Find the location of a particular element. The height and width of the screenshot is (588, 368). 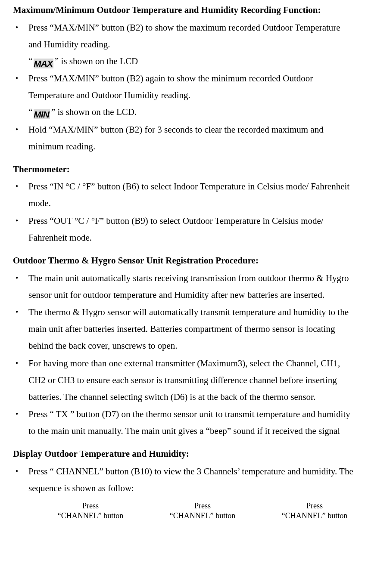

list-item-line: The thermo & Hygro sensor will automatic… is located at coordinates (192, 329).